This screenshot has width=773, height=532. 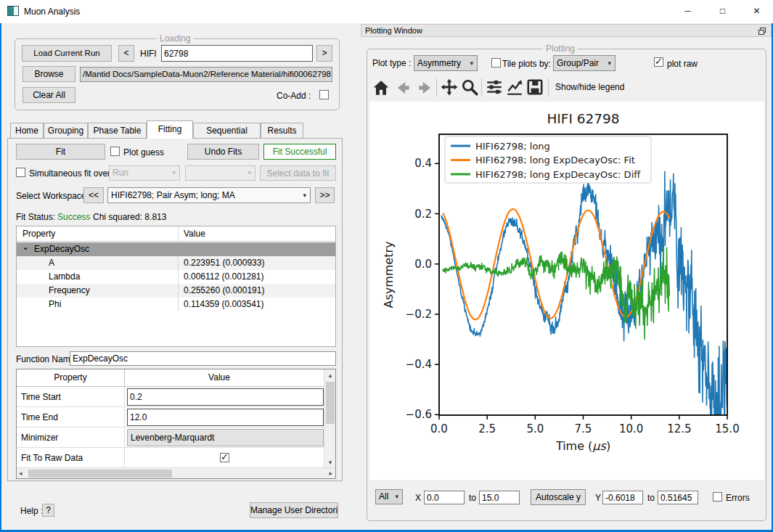 I want to click on horizontal-scrollbar: ◂ ▸, so click(x=176, y=473).